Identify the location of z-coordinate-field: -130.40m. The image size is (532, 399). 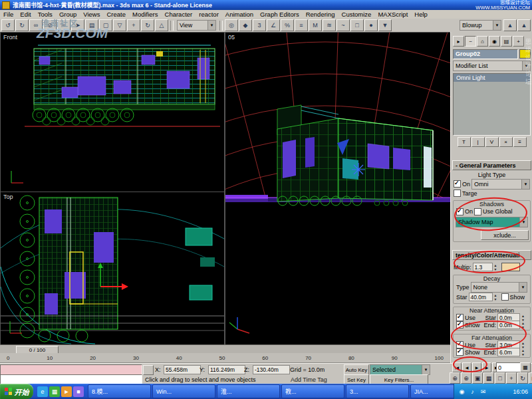
(271, 370).